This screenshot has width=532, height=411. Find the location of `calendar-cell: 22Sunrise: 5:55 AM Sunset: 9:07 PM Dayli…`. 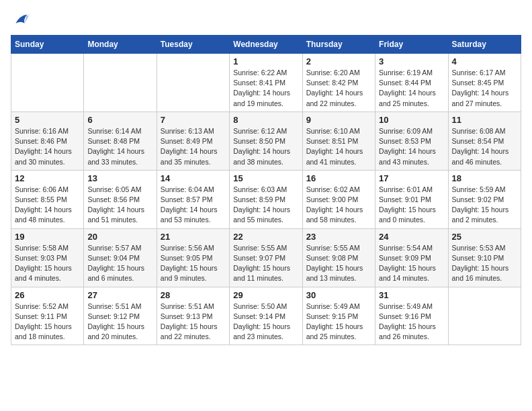

calendar-cell: 22Sunrise: 5:55 AM Sunset: 9:07 PM Dayli… is located at coordinates (266, 258).